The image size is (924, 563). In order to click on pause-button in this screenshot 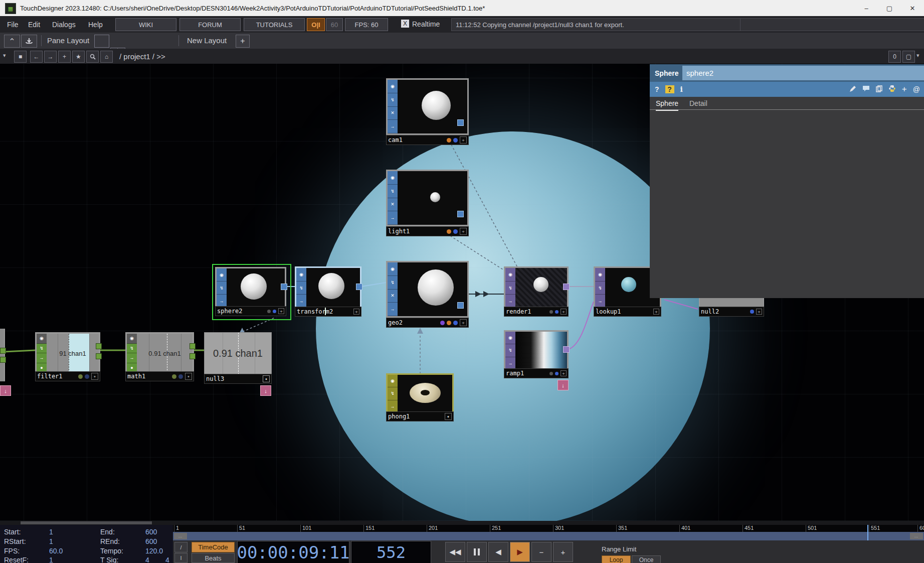, I will do `click(477, 552)`.